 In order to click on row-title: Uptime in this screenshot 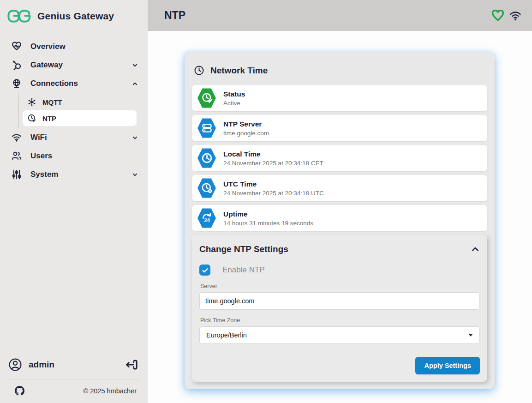, I will do `click(269, 214)`.